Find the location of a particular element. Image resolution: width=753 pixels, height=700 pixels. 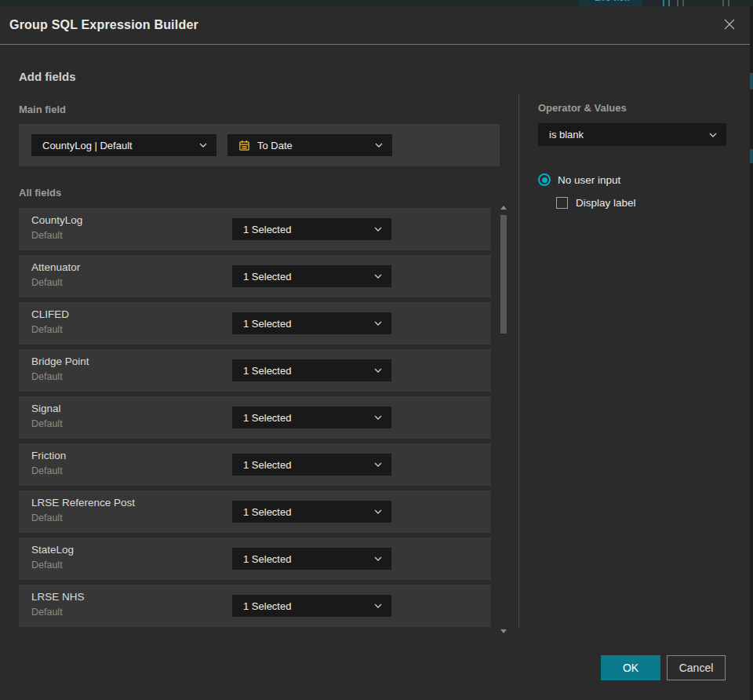

field-type-dropdown-value: To Date is located at coordinates (313, 146).